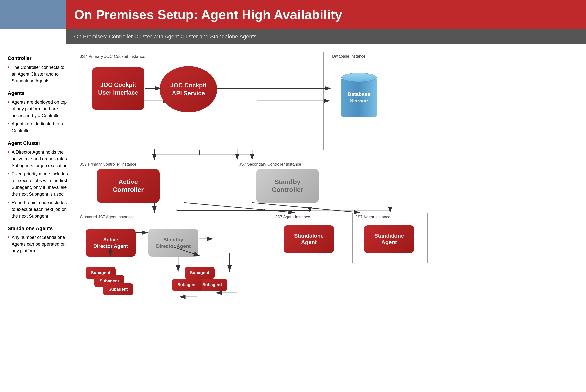 Image resolution: width=586 pixels, height=392 pixels. What do you see at coordinates (173, 243) in the screenshot?
I see `standby-director-button: StandbyDirector Agent` at bounding box center [173, 243].